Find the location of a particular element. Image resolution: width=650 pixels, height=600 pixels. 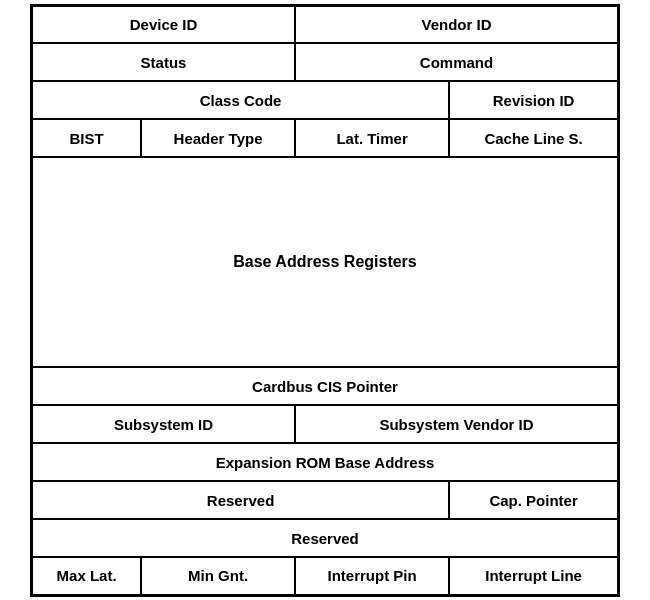

cardbus-cell: Cardbus CIS Pointer is located at coordinates (326, 386).